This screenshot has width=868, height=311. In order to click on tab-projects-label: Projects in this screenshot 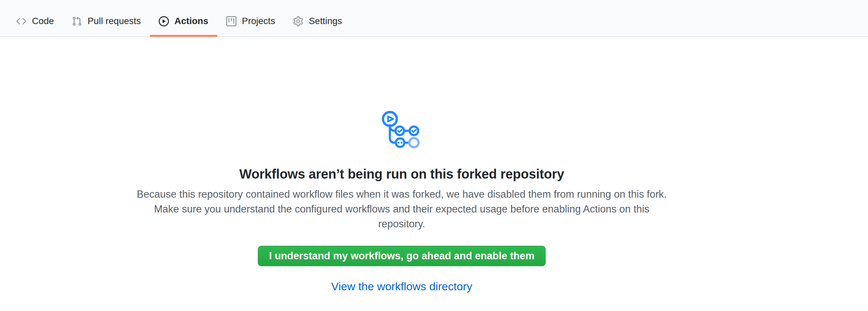, I will do `click(259, 21)`.